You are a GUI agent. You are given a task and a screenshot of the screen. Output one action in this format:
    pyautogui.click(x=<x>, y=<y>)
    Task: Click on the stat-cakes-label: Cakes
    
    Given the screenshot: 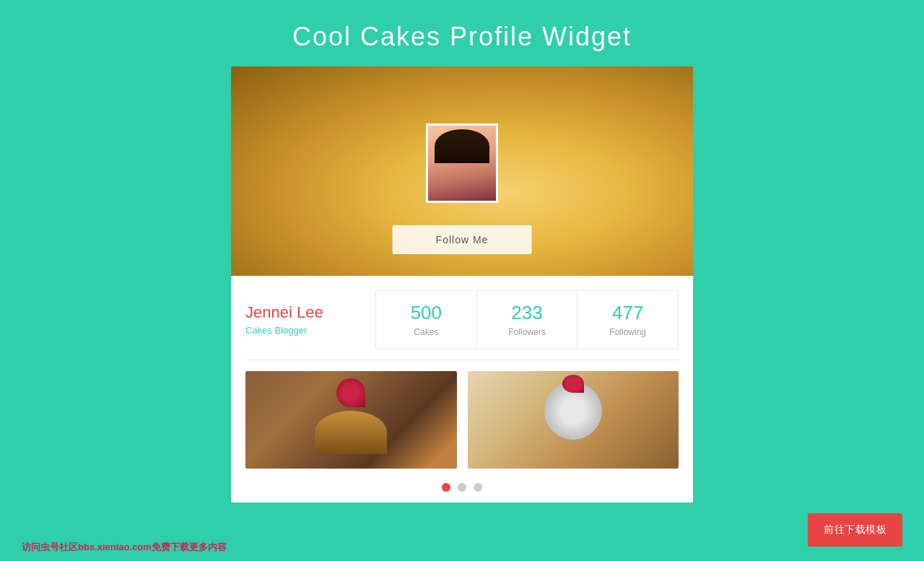 What is the action you would take?
    pyautogui.click(x=426, y=332)
    